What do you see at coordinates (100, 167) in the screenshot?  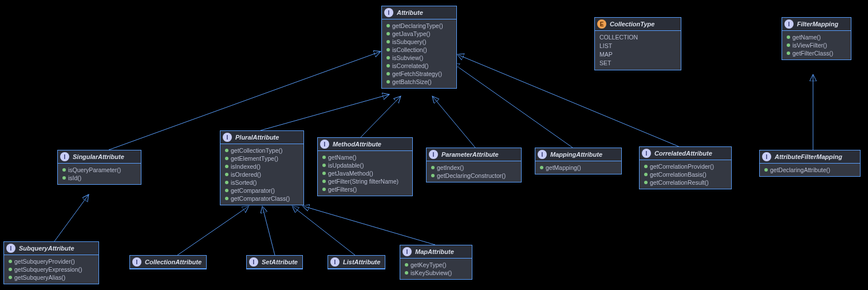 I see `class-singularattribute: I SingularAttribute isQueryParameter()is…` at bounding box center [100, 167].